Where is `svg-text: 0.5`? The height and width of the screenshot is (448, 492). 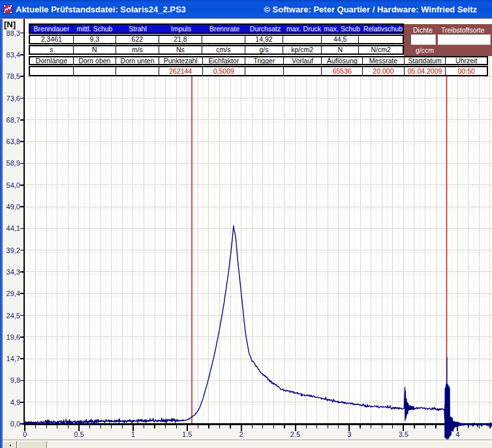 svg-text: 0.5 is located at coordinates (78, 434).